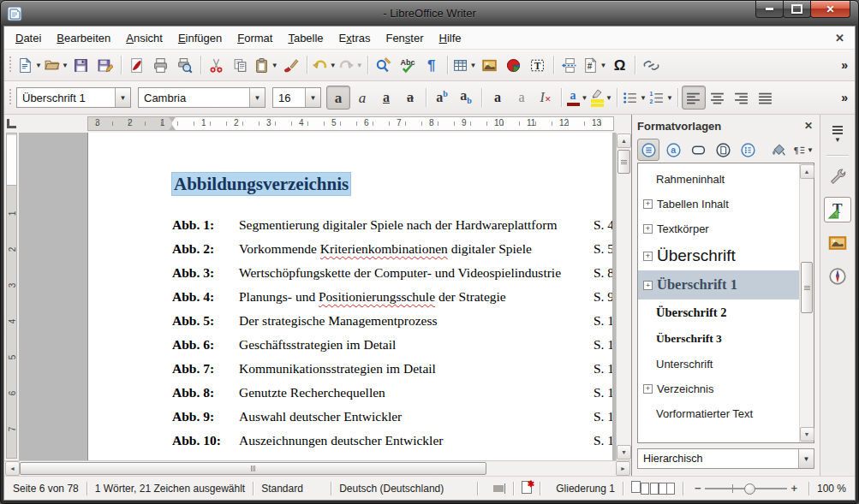 This screenshot has width=859, height=504. I want to click on gallery-icon, so click(838, 243).